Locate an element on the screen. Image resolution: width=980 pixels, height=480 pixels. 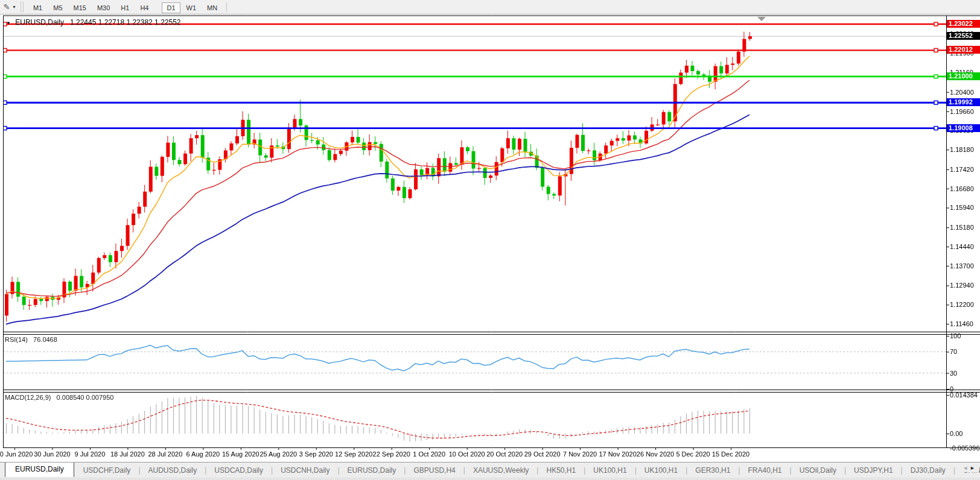
date-tick-label: 22 Sep 2020 is located at coordinates (392, 454).